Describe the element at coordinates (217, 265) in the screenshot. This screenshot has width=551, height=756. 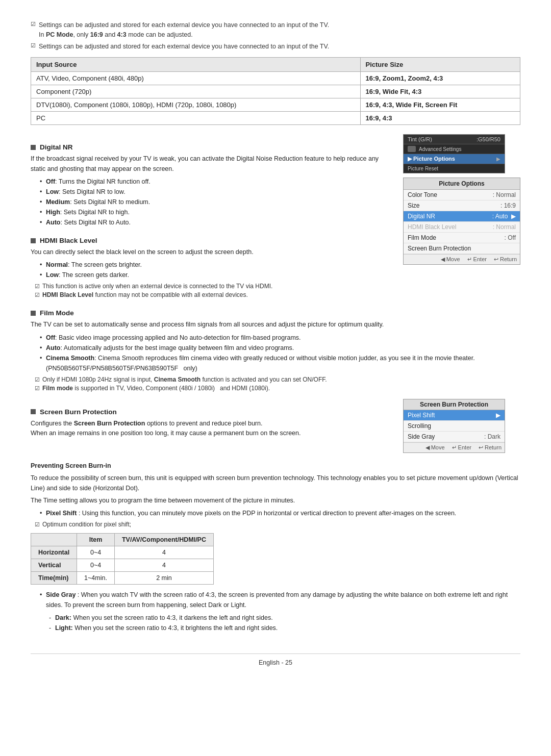
I see `list-item: Normal: The screen gets brighter.` at that location.